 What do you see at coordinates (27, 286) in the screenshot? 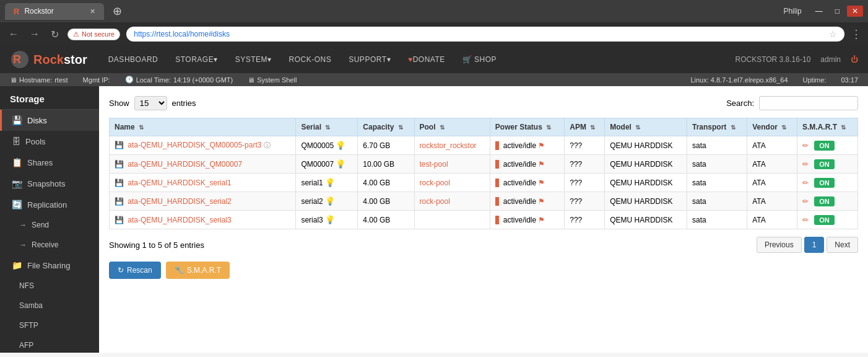
I see `sidebar-nfs-label: NFS` at bounding box center [27, 286].